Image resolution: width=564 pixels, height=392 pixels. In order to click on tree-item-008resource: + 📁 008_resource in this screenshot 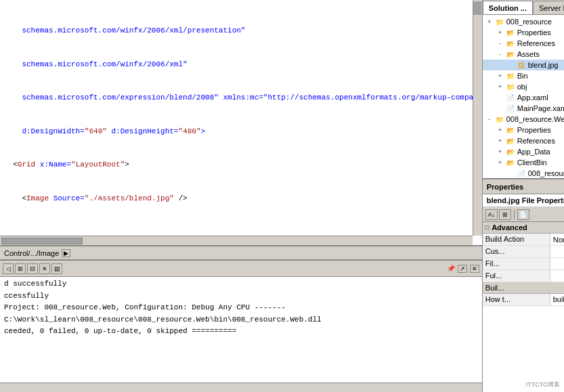, I will do `click(523, 22)`.